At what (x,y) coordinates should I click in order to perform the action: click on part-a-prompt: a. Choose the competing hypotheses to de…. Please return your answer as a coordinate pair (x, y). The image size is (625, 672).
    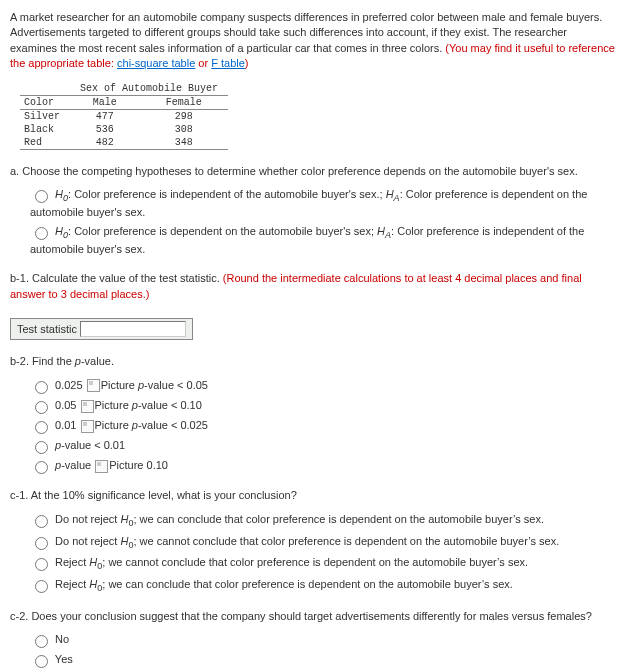
    Looking at the image, I should click on (294, 171).